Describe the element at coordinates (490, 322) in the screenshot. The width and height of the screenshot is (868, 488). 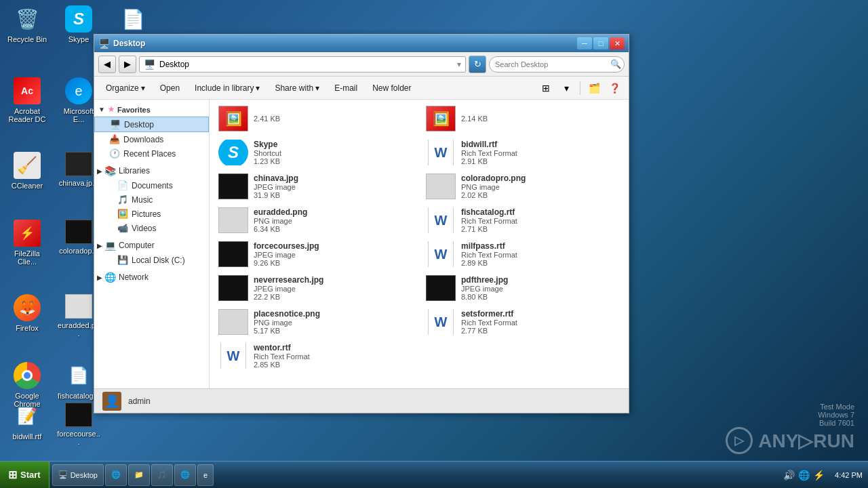
I see `file-info: setsformer.rtf Rich Text Format 2.77 KB` at that location.